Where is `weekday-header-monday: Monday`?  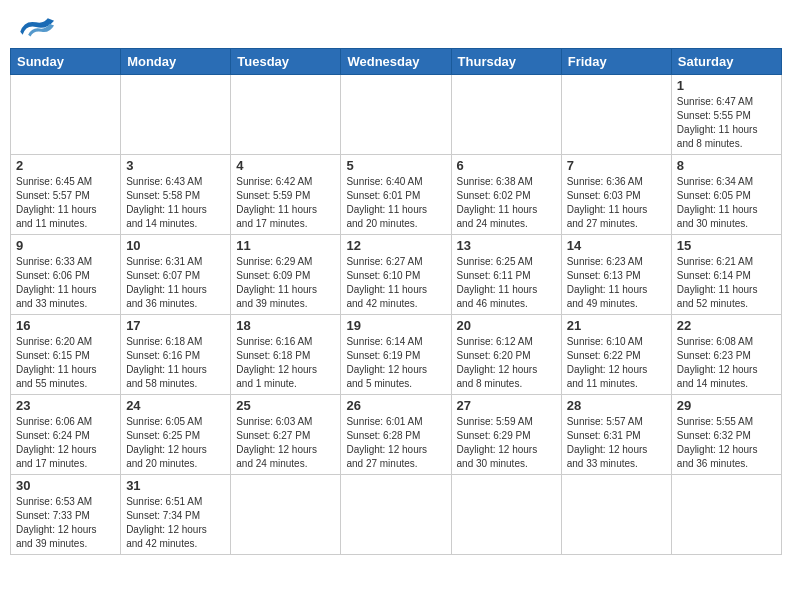 weekday-header-monday: Monday is located at coordinates (176, 62).